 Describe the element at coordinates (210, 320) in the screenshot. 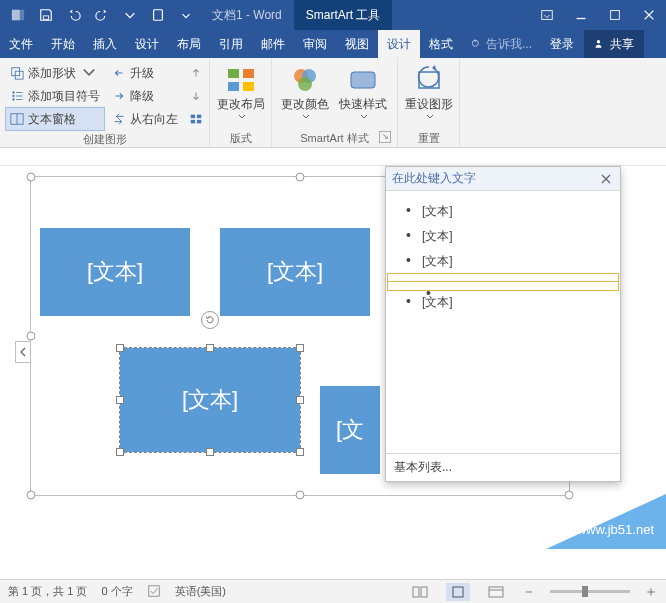

I see `rotate-handle-icon` at that location.